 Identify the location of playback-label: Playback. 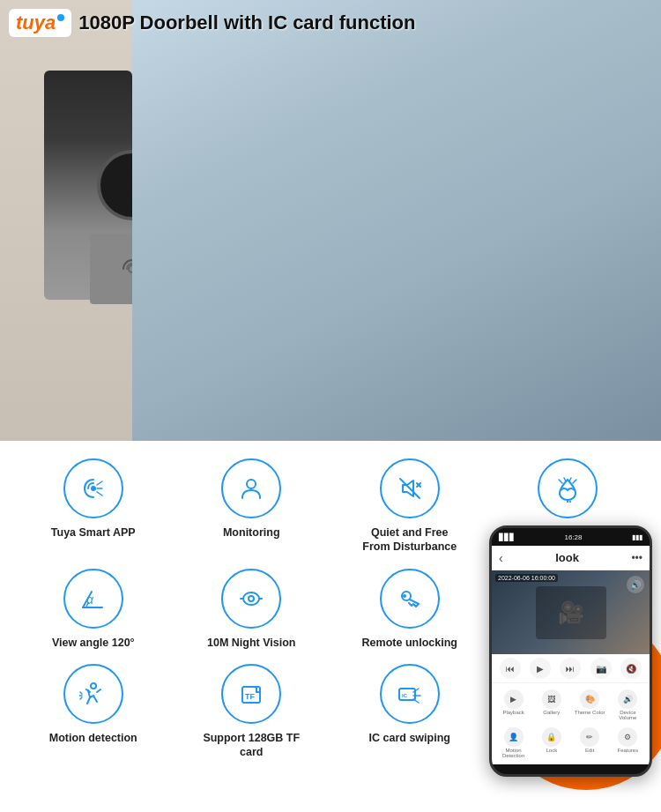
(513, 712).